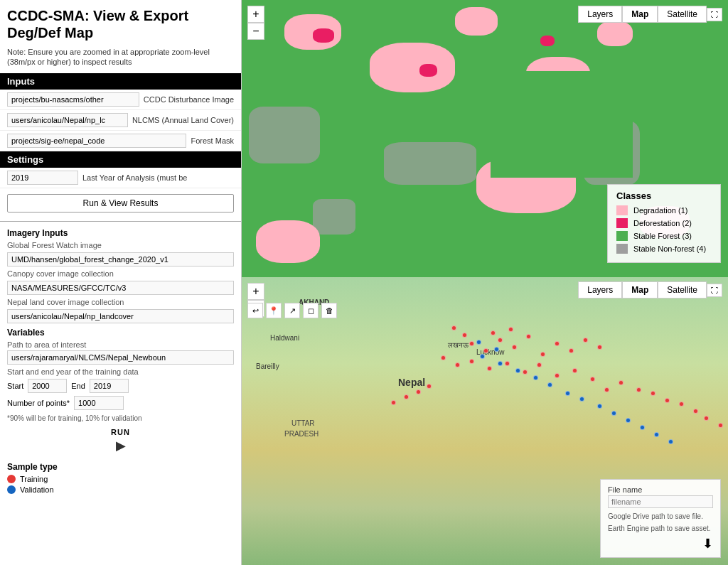  What do you see at coordinates (256, 23) in the screenshot?
I see `top-map-zoom-controls: + −` at bounding box center [256, 23].